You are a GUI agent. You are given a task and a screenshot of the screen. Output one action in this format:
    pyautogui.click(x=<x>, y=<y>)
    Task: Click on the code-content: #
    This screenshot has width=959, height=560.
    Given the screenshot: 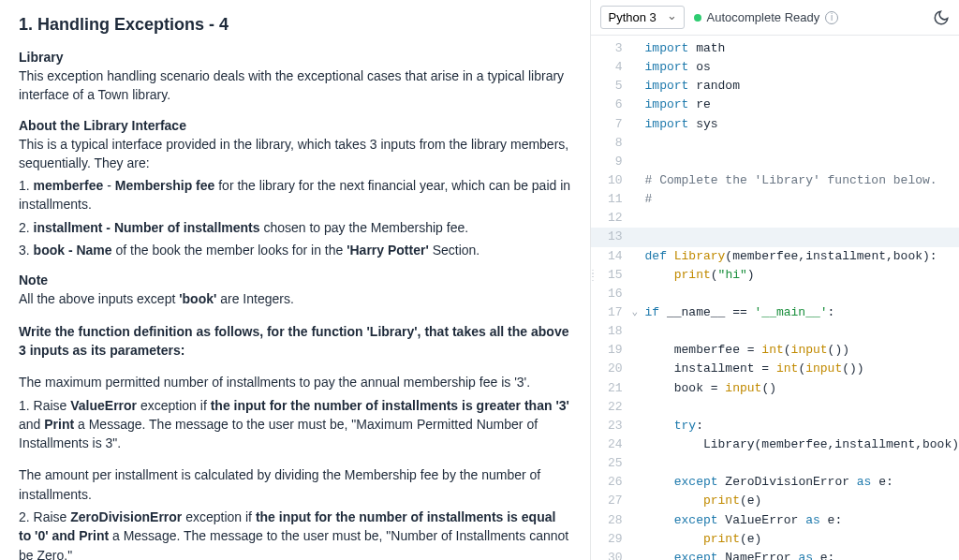 What is the action you would take?
    pyautogui.click(x=802, y=199)
    